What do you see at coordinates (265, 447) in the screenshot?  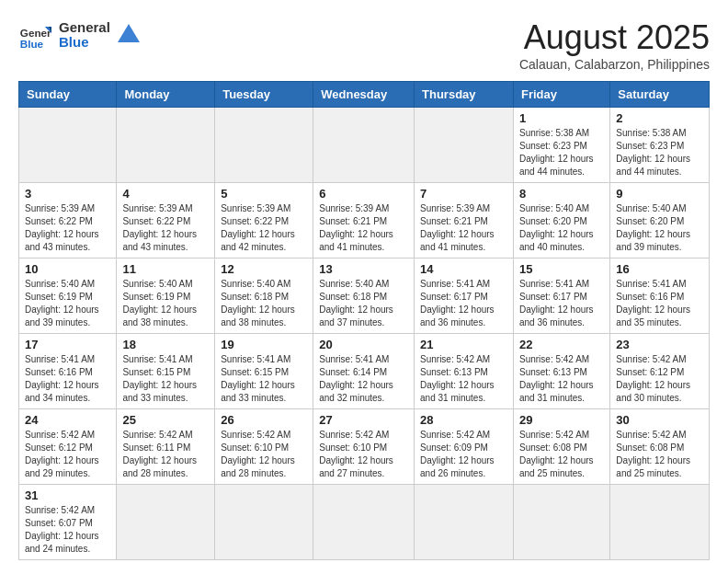 I see `calendar-day-cell: 26Sunrise: 5:42 AM Sunset: 6:10 PM Dayli…` at bounding box center [265, 447].